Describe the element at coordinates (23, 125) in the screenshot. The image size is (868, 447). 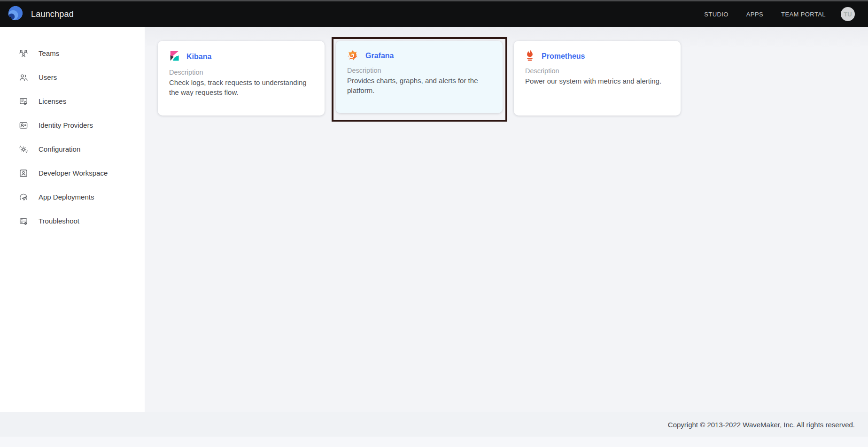
I see `identity-providers-icon` at that location.